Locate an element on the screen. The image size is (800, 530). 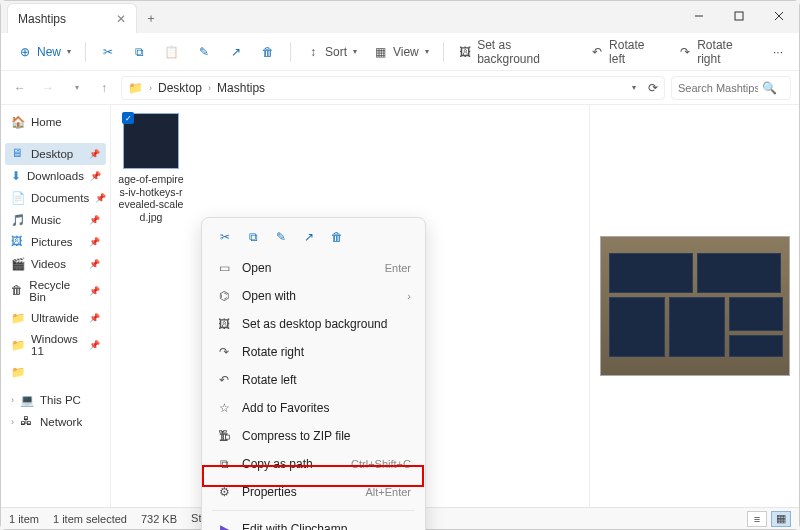
sidebar-item-pictures: 🖼Pictures📌 is located at coordinates (56, 242).